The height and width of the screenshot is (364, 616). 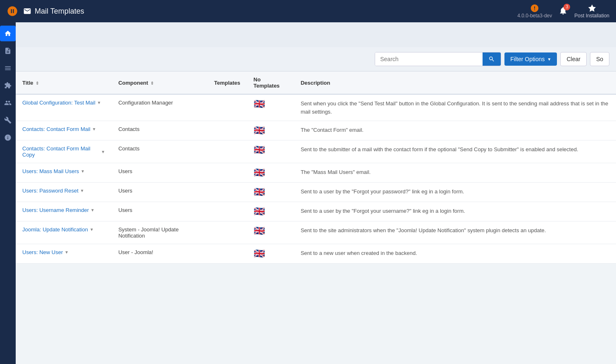 I want to click on sidebar-item-system, so click(x=8, y=120).